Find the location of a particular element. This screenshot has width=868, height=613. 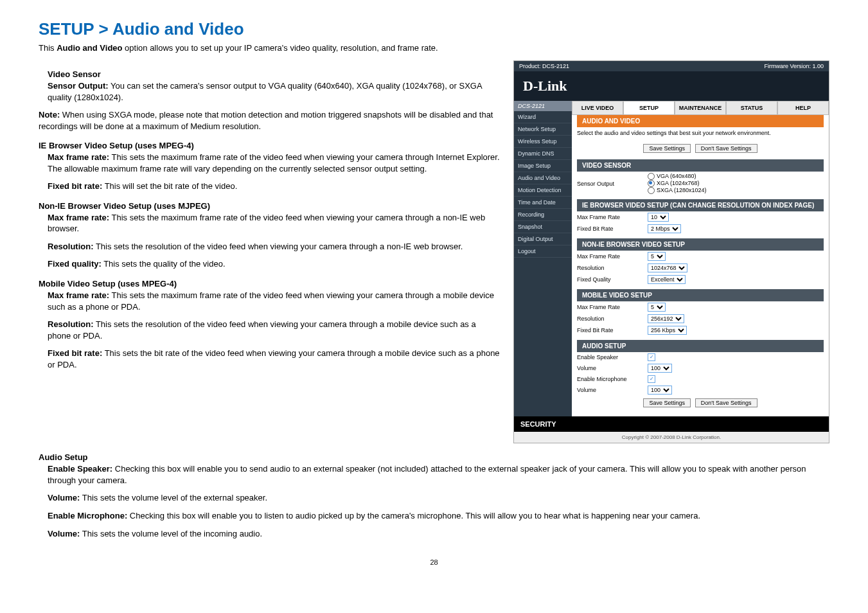

select-ni-resolution: 1024x768 is located at coordinates (668, 268).